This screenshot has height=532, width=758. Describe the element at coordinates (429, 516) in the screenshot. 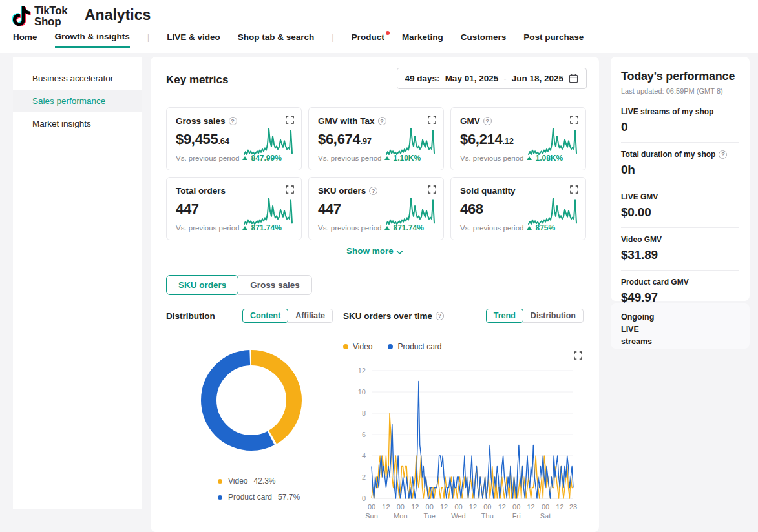

I see `svg-text: Tue` at that location.